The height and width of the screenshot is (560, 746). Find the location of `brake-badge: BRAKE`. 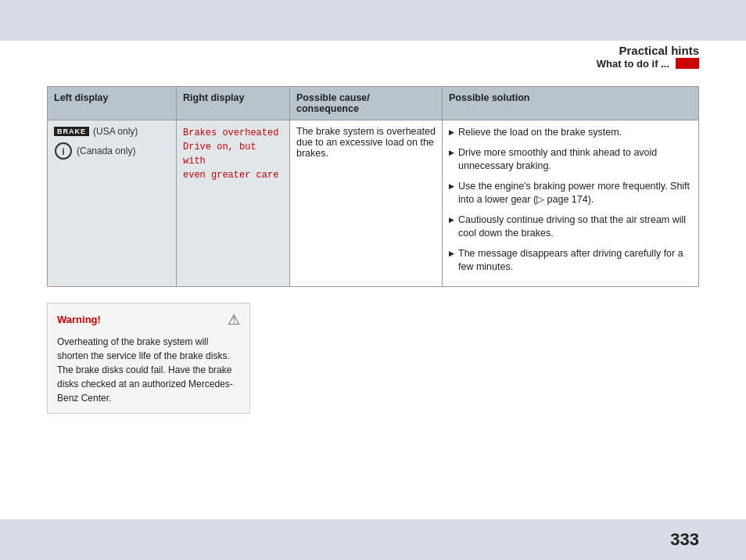

brake-badge: BRAKE is located at coordinates (72, 131).